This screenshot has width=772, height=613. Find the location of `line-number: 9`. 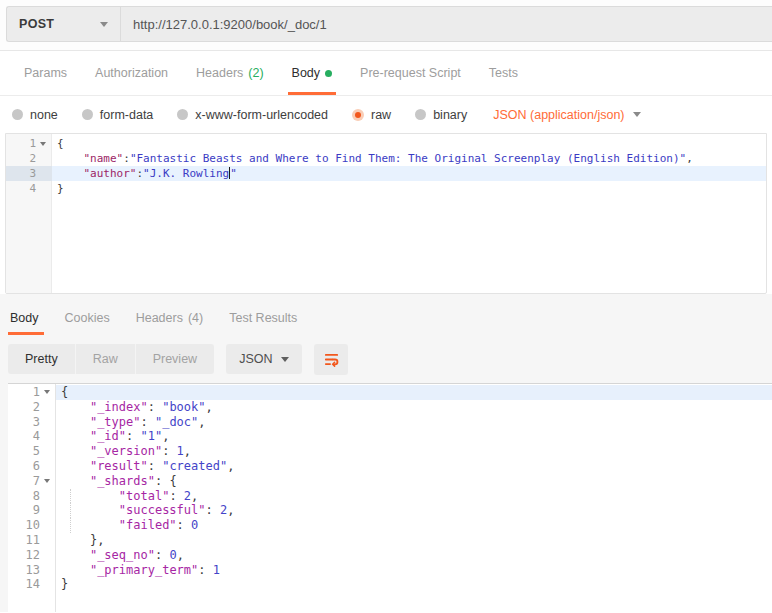

line-number: 9 is located at coordinates (24, 510).